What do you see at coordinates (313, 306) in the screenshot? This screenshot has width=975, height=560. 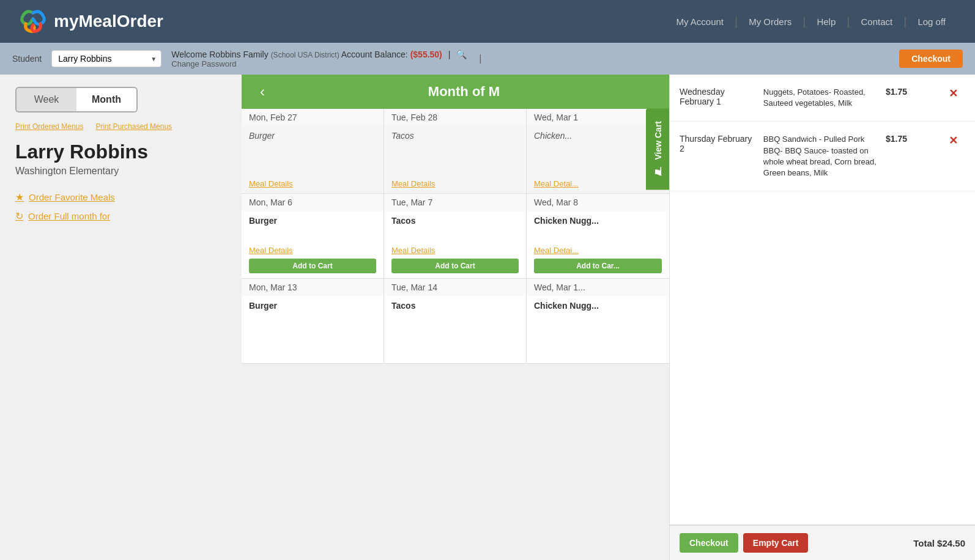 I see `cal-meal-mon-mar13: Burger` at bounding box center [313, 306].